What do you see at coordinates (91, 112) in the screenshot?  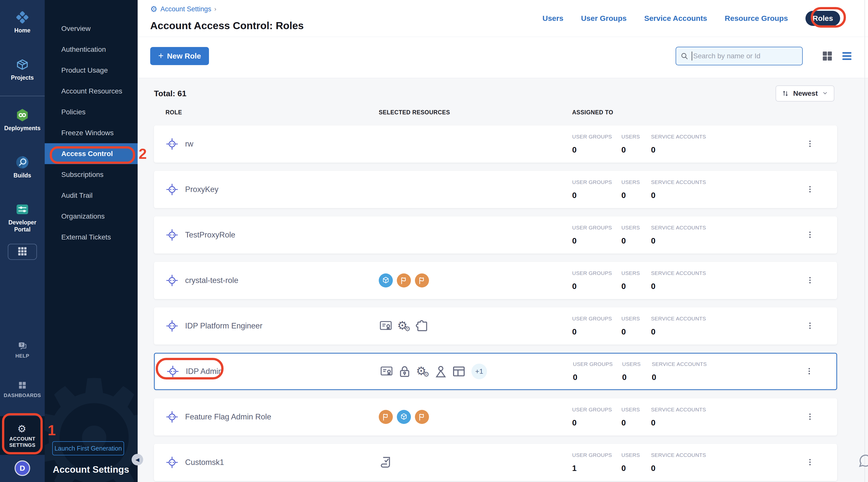 I see `sidebar-item-policies: Policies` at bounding box center [91, 112].